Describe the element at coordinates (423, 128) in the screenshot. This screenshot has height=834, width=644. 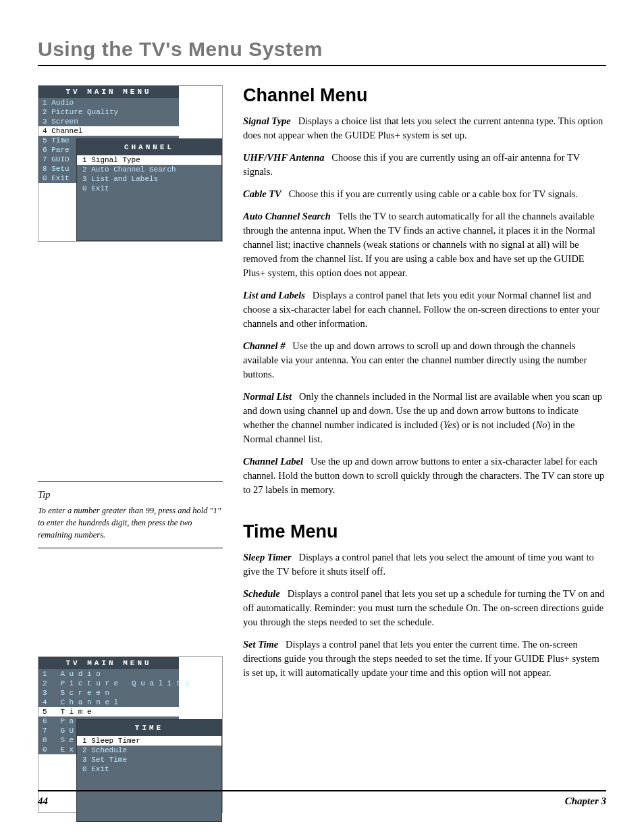
I see `text: Displays a choice list that lets you sel…` at that location.